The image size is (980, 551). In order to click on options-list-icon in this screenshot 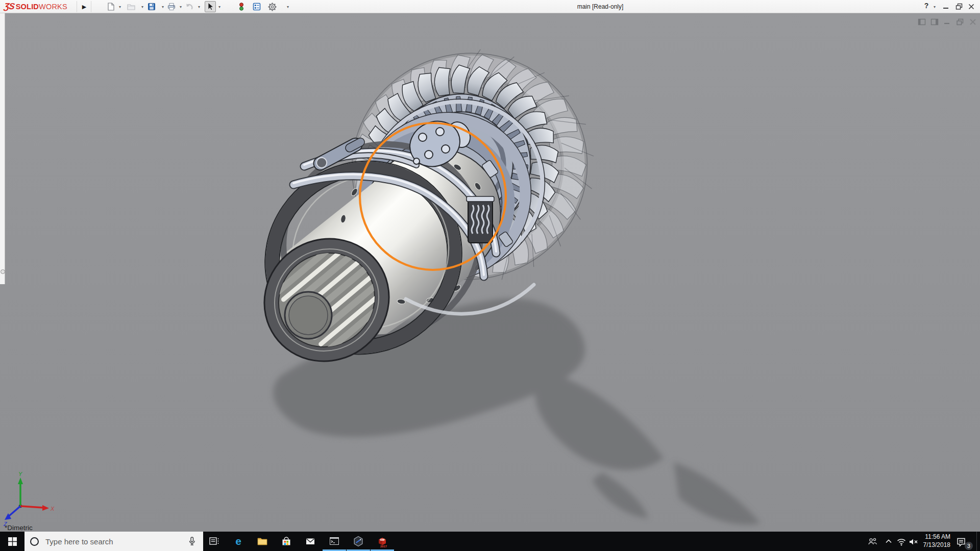, I will do `click(257, 7)`.